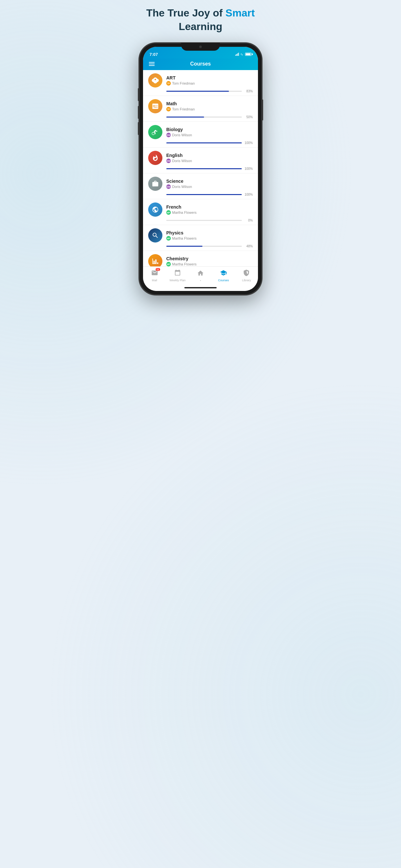 The width and height of the screenshot is (401, 868). What do you see at coordinates (201, 288) in the screenshot?
I see `home-indicator` at bounding box center [201, 288].